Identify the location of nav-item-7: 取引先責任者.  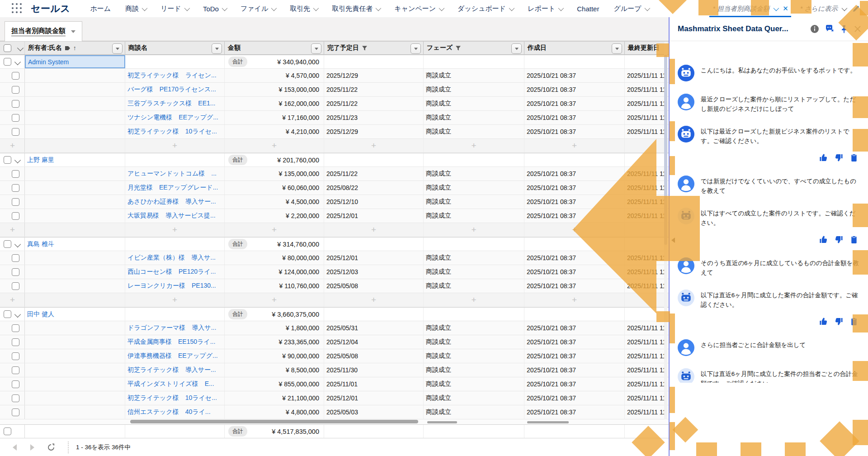
(356, 9).